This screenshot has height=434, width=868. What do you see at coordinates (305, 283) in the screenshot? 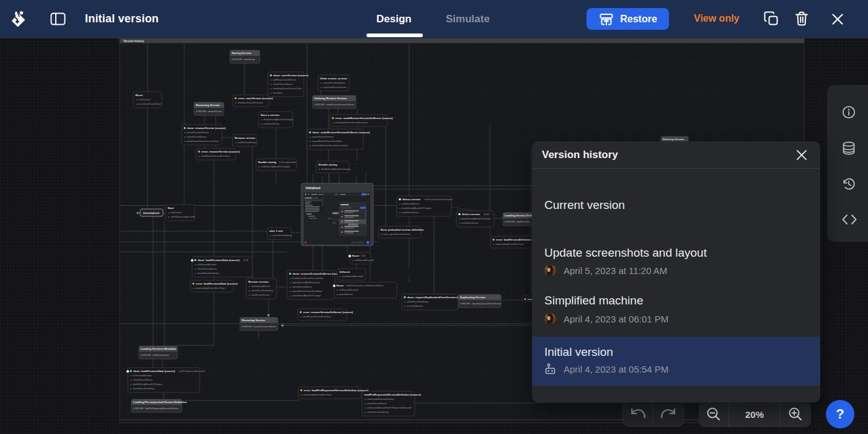
I see `svg-text:▸ updateVersionAfterRestoratio: ▸ updateVersionAfterRestoration` at bounding box center [305, 283].